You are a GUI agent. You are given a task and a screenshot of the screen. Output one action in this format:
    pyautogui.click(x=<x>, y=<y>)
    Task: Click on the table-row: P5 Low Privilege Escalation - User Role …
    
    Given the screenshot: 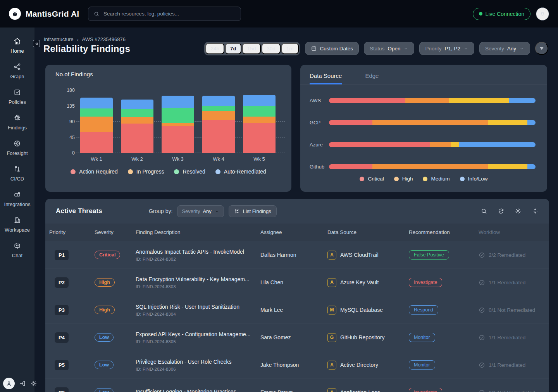 What is the action you would take?
    pyautogui.click(x=297, y=365)
    